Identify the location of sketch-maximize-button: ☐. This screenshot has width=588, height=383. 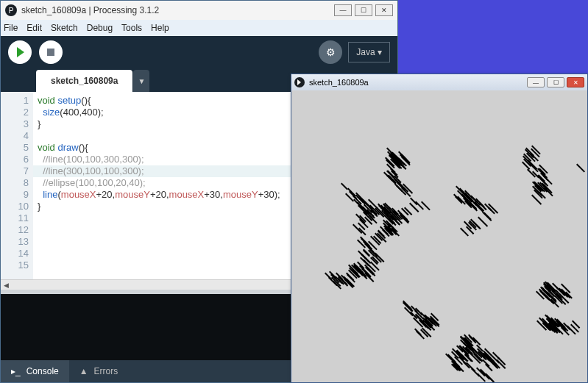
(556, 82).